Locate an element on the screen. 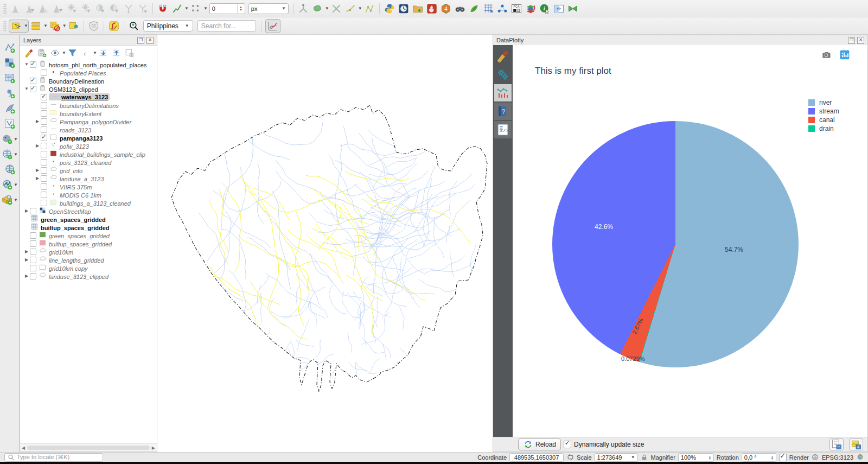 This screenshot has height=464, width=868. save-plot-code-icon is located at coordinates (837, 444).